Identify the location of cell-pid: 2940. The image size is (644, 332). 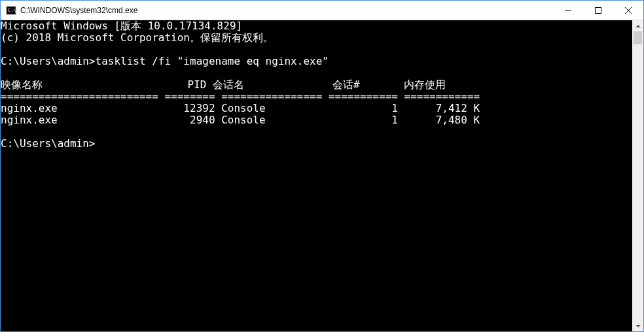
(203, 120).